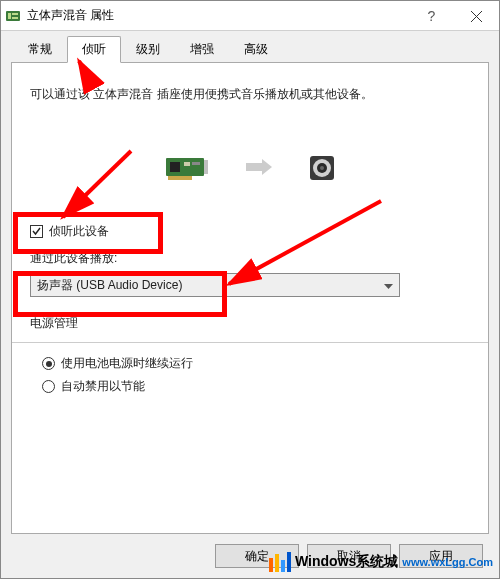 The height and width of the screenshot is (579, 500). I want to click on radio-dot-icon, so click(49, 364).